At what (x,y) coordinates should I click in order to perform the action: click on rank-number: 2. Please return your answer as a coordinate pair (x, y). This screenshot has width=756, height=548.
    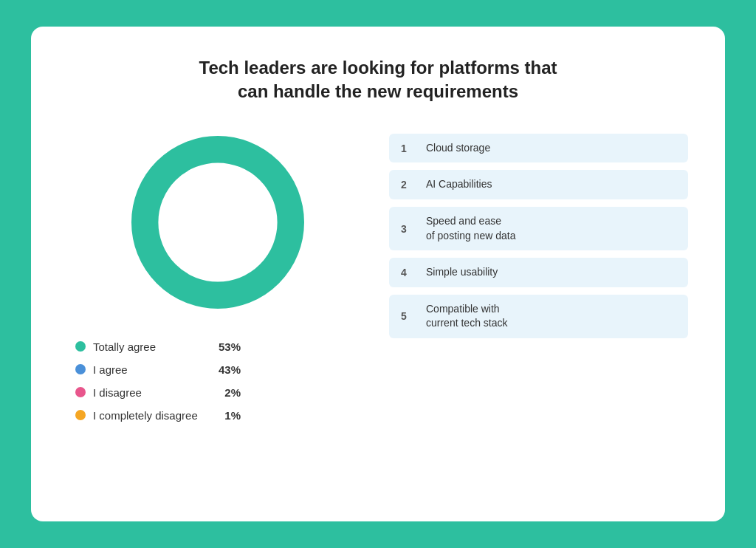
    Looking at the image, I should click on (408, 185).